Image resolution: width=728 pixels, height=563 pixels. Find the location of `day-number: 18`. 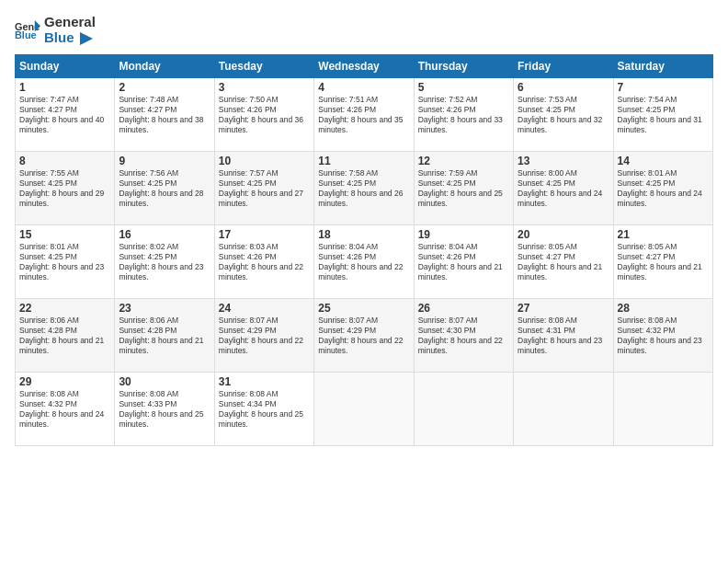

day-number: 18 is located at coordinates (364, 235).